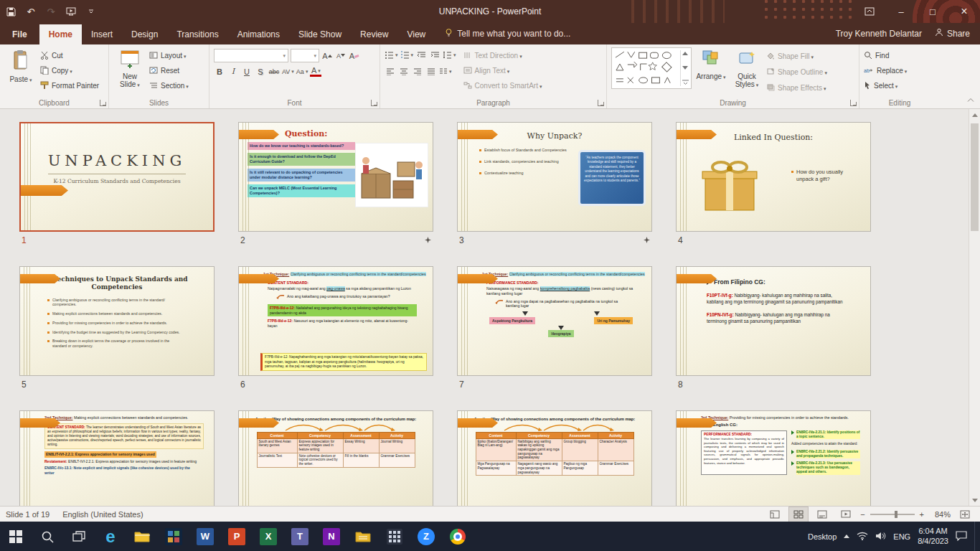 This screenshot has height=551, width=980. I want to click on slide-thumbnail-10: Another Way of showing connections among…, so click(336, 458).